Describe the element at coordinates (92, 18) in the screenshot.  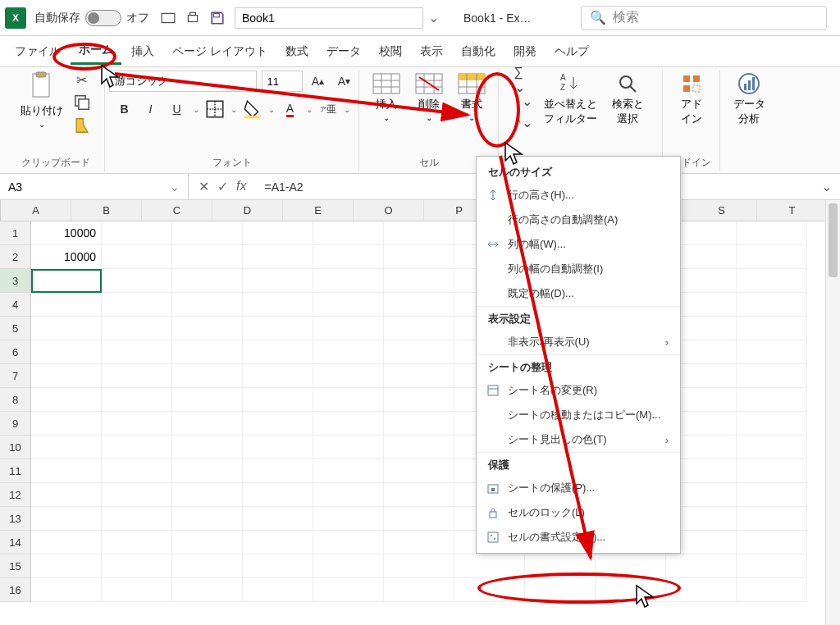
I see `autosave-toggle: 自動保存 オフ` at that location.